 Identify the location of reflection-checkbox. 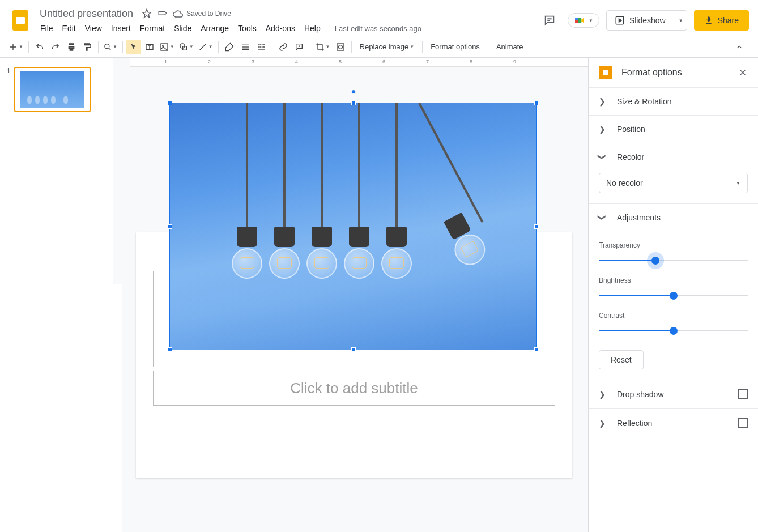
(743, 423).